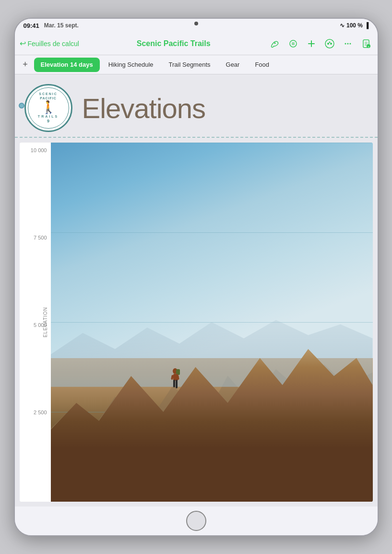 The height and width of the screenshot is (554, 392). What do you see at coordinates (196, 106) in the screenshot?
I see `sheet-header: SCENIC PACIFIC 🚶 TRAILS 9 Elevations` at bounding box center [196, 106].